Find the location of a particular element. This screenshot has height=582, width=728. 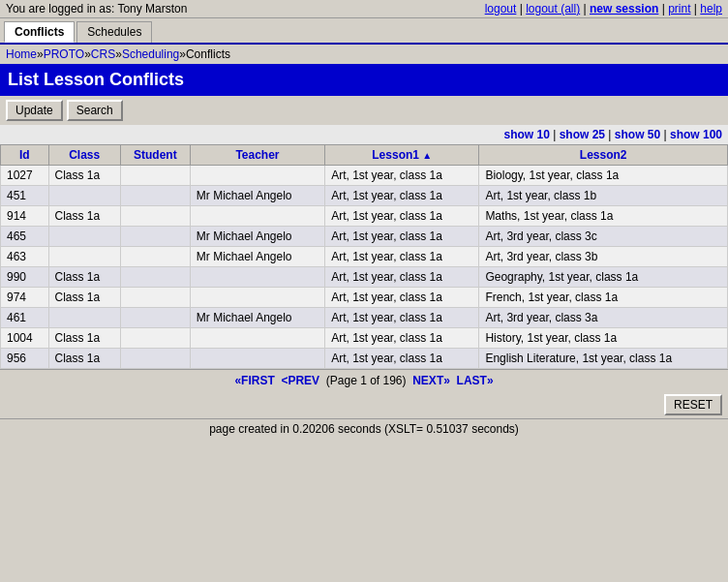

cell-id: 914 is located at coordinates (25, 217).